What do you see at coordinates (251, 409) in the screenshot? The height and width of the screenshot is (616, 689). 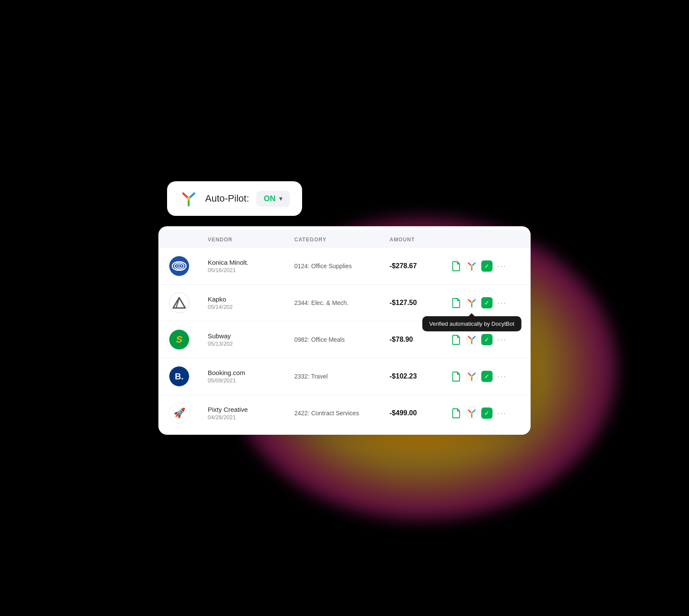 I see `vendor-name: Pixty Creative` at bounding box center [251, 409].